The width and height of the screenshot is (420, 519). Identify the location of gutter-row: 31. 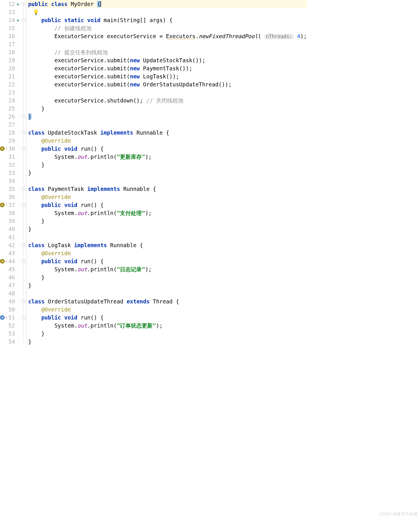
(10, 157).